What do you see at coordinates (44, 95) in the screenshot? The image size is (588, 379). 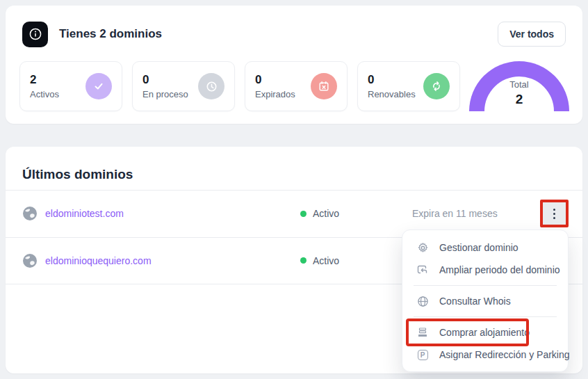 I see `stat-label: Activos` at bounding box center [44, 95].